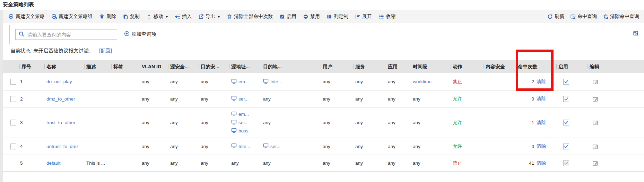 The height and width of the screenshot is (182, 644). I want to click on search-input-box, so click(66, 35).